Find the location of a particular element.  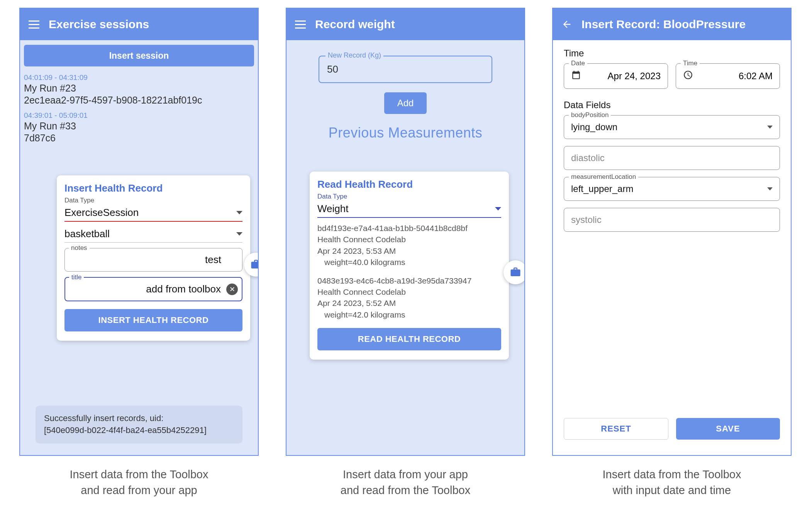

record-val: weight=40.0 kilograms is located at coordinates (409, 262).